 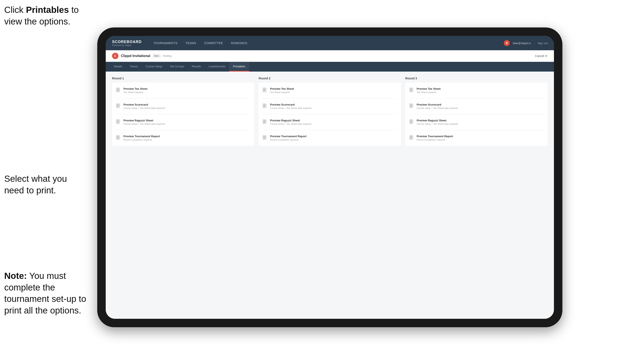 I want to click on round-1-header: Round 1, so click(x=183, y=78).